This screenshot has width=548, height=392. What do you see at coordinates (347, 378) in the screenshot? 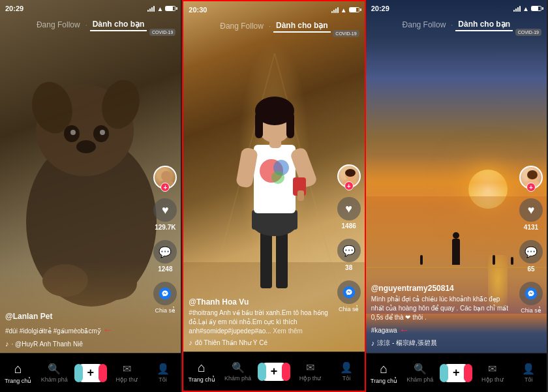
I see `nav-profile-label-2: Tôi` at bounding box center [347, 378].